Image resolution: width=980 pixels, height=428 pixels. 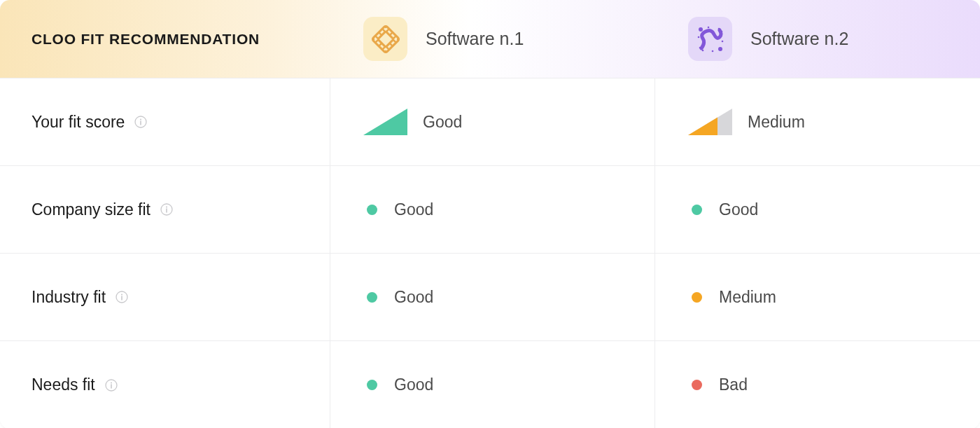 I want to click on row-label: Needs fit, so click(x=63, y=385).